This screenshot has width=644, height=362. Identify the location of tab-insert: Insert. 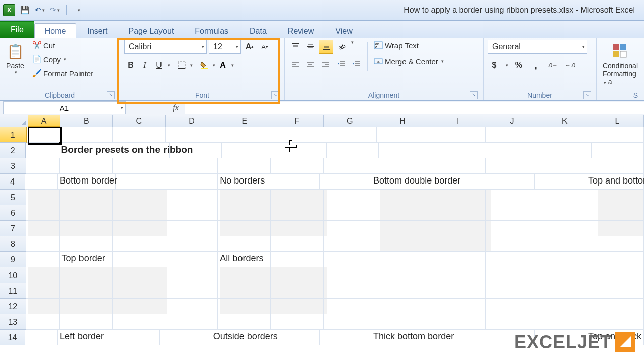
(97, 30).